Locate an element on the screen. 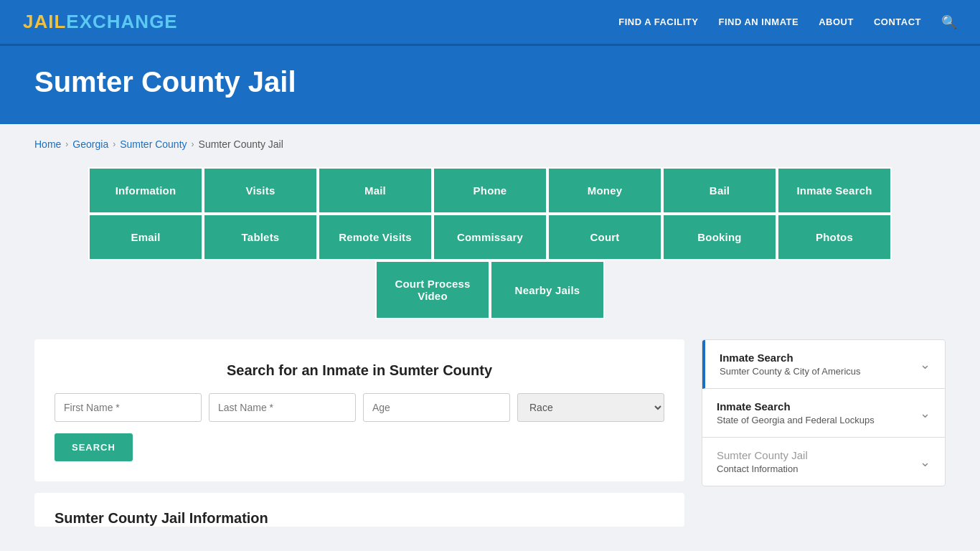 This screenshot has width=980, height=551. search-icon: 🔍 is located at coordinates (949, 22).